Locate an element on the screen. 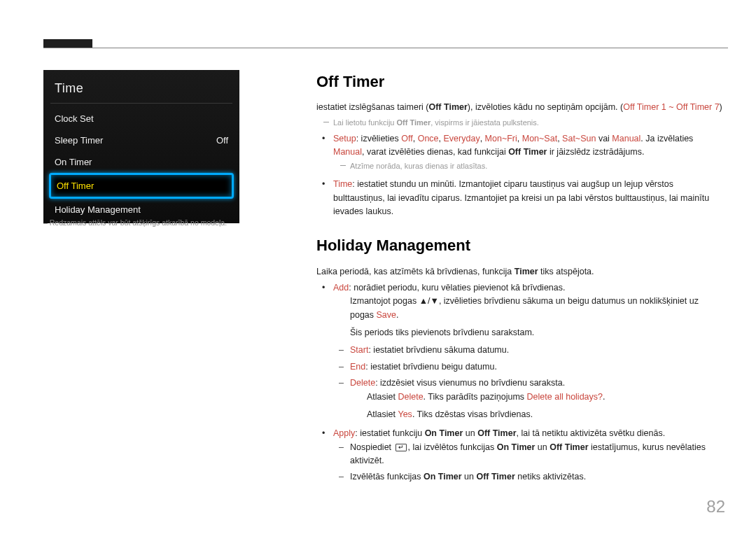 The width and height of the screenshot is (756, 534). osd-item-label: Off Timer is located at coordinates (76, 186).